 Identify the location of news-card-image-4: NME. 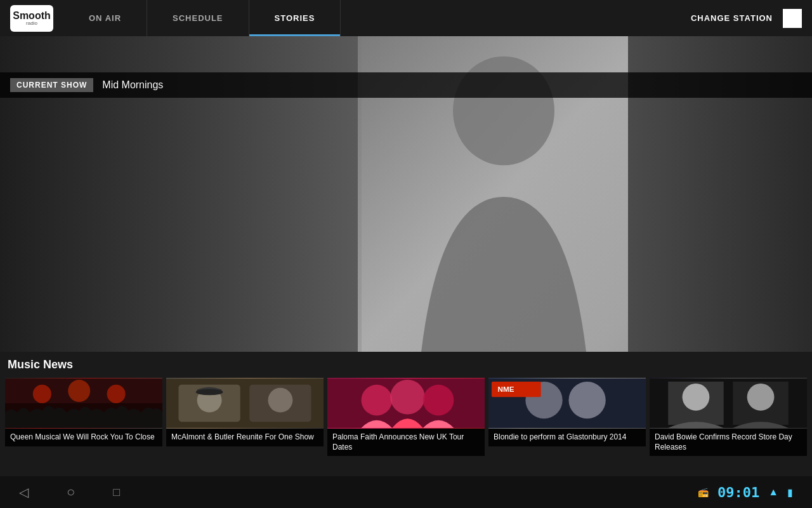
(567, 403).